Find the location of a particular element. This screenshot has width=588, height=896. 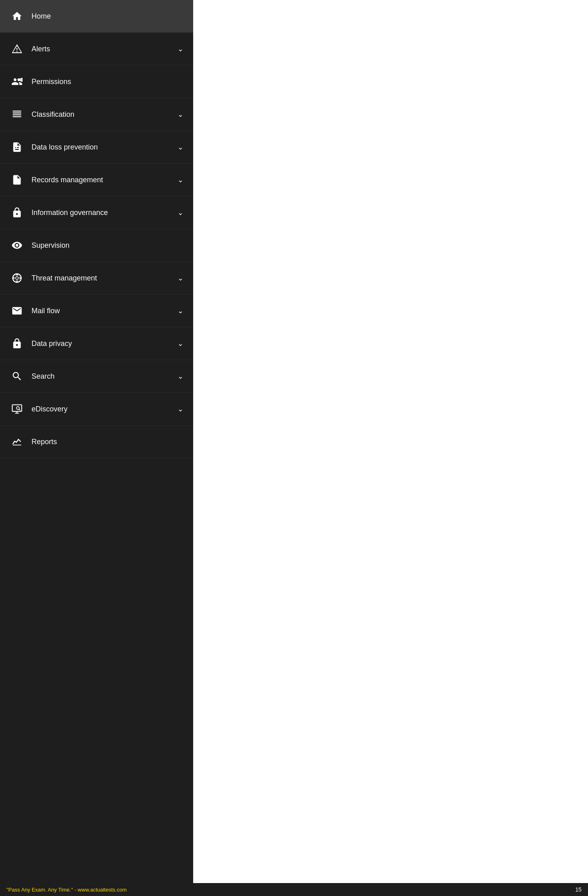

sidebar-item-home-label: Home is located at coordinates (107, 16).